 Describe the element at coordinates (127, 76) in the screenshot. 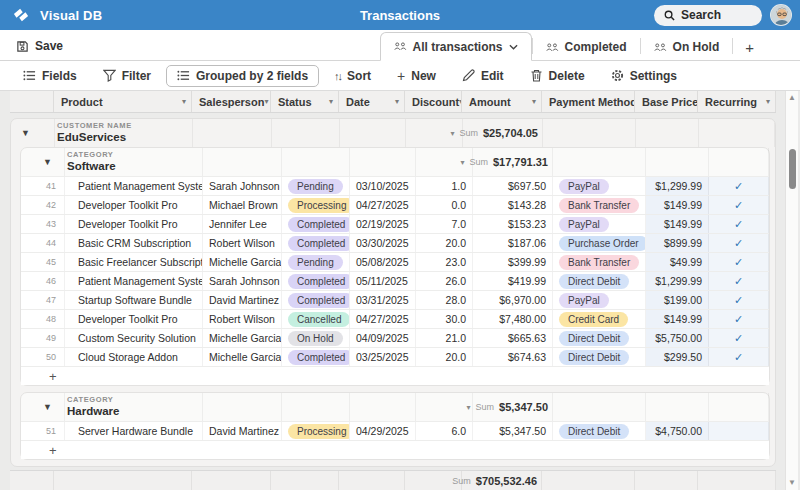

I see `filter-button: Filter` at that location.